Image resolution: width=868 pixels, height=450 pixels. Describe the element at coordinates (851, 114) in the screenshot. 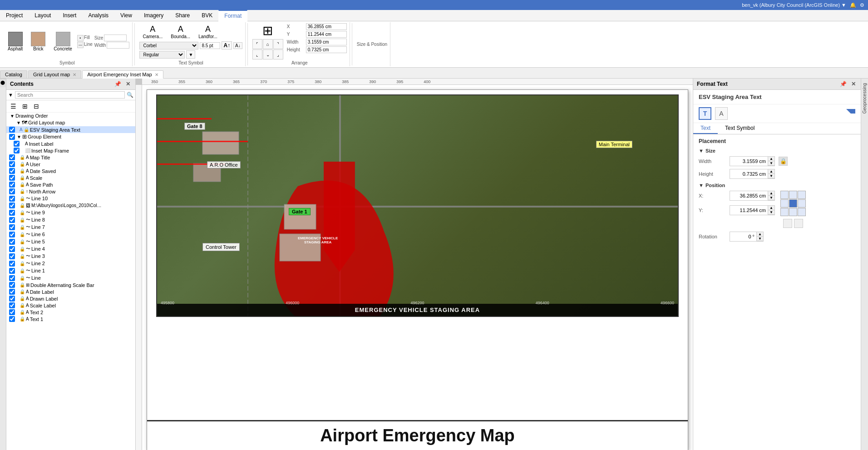

I see `format-collapse-icon` at that location.